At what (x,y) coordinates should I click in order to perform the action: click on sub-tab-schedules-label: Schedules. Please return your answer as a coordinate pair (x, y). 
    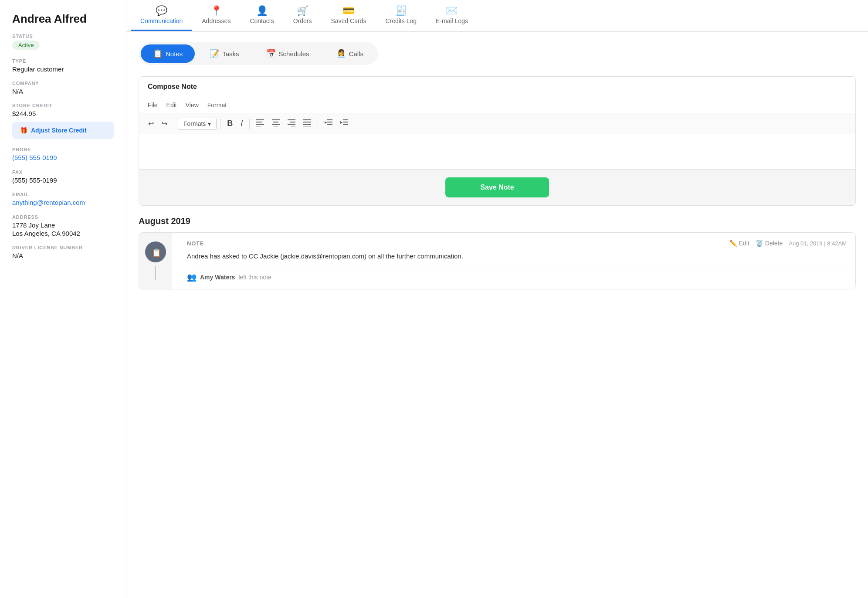
    Looking at the image, I should click on (294, 54).